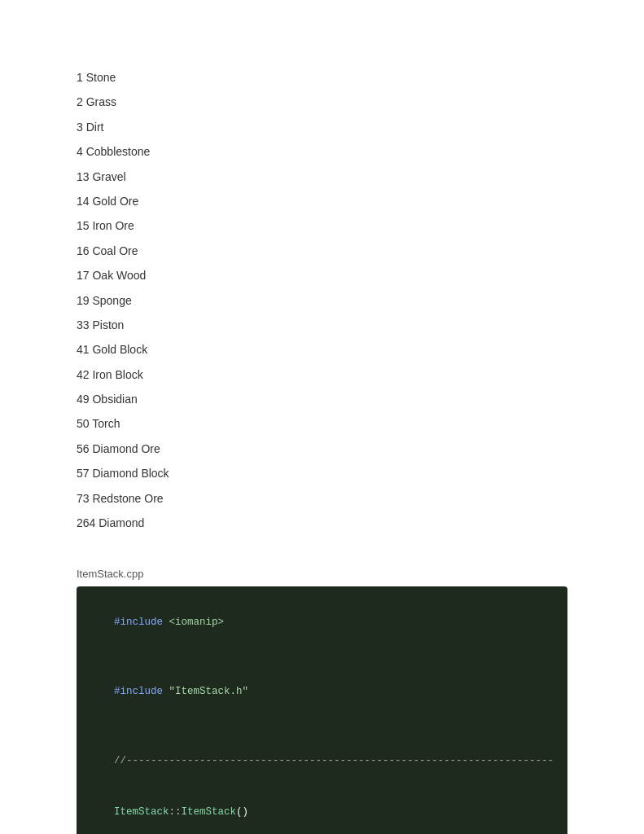 This screenshot has height=834, width=644. I want to click on list-item: 41 Gold Block, so click(322, 349).